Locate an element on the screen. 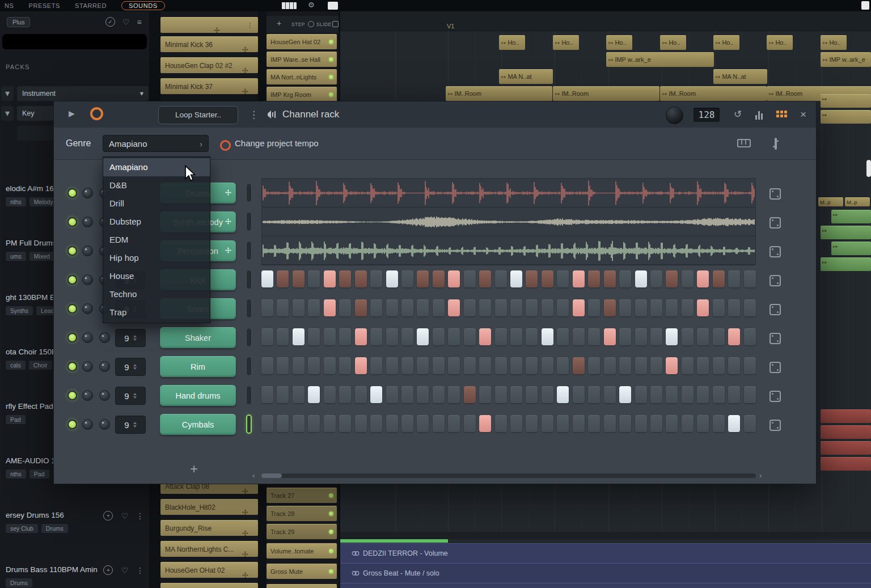 This screenshot has width=871, height=588. channel-item: BlackHole_Hit02 is located at coordinates (209, 507).